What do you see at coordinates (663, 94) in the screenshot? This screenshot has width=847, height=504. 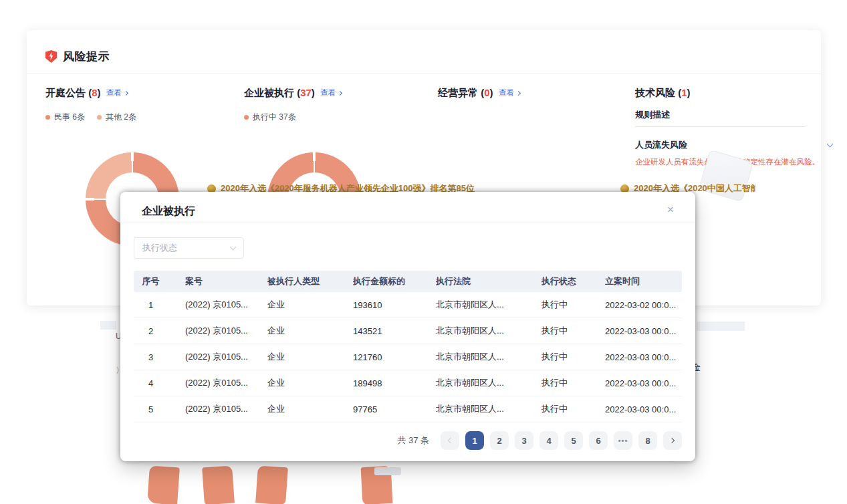 I see `column-tech-risk-title: 技术风险 (1)` at bounding box center [663, 94].